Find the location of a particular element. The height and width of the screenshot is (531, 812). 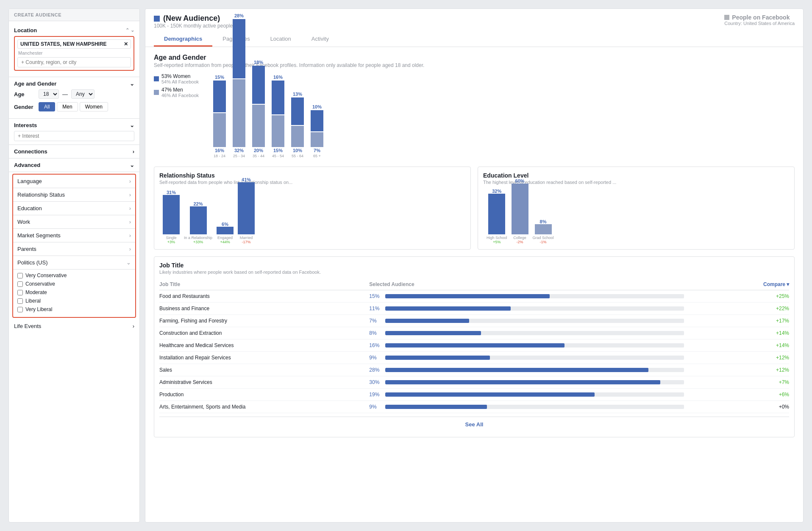

adv-politics-label: Politics (US) is located at coordinates (33, 263).